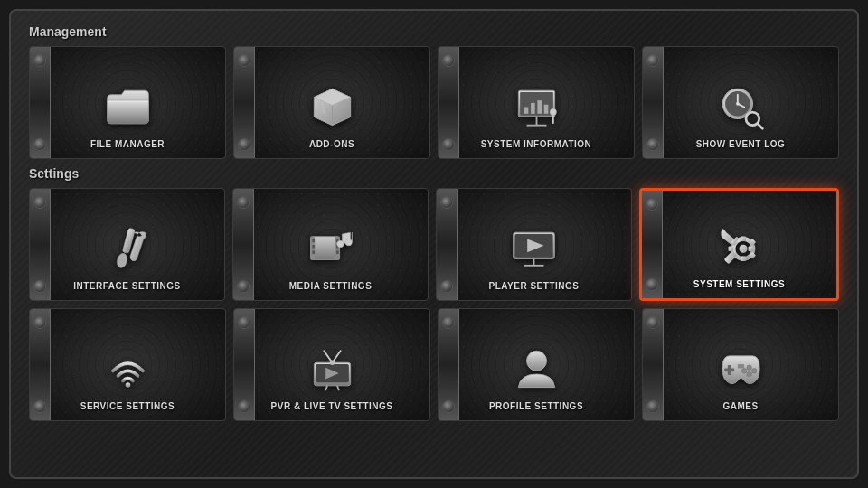 The width and height of the screenshot is (868, 488). What do you see at coordinates (741, 365) in the screenshot?
I see `tile-games: GAMES` at bounding box center [741, 365].